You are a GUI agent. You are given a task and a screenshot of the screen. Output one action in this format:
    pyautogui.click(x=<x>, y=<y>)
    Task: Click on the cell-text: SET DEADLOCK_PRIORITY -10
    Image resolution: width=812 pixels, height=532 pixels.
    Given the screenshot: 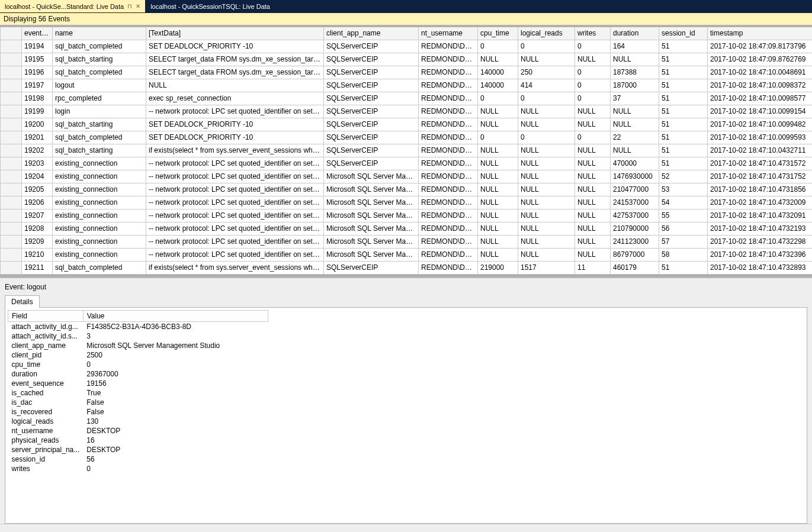 What is the action you would take?
    pyautogui.click(x=235, y=46)
    